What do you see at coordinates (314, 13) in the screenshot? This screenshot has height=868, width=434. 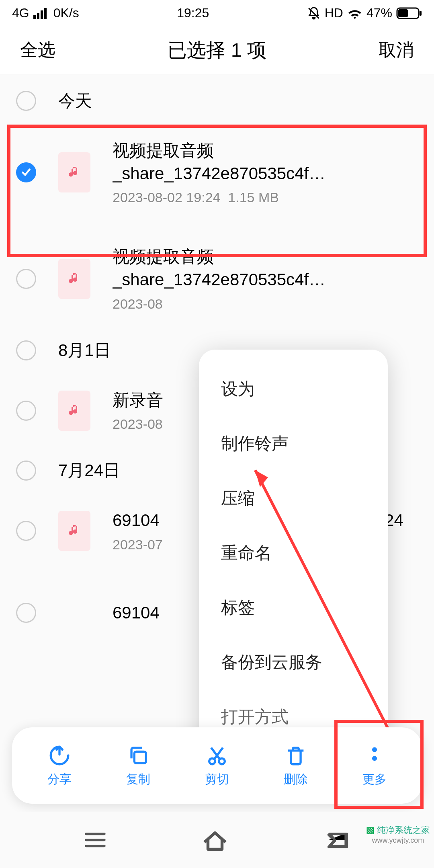 I see `mute-icon` at bounding box center [314, 13].